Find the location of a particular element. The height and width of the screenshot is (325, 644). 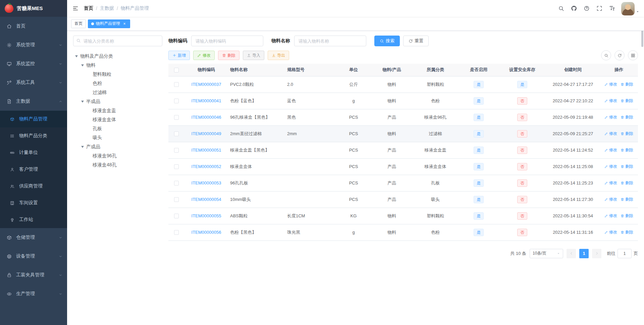

sidebar-item: 系统监控 is located at coordinates (34, 64).